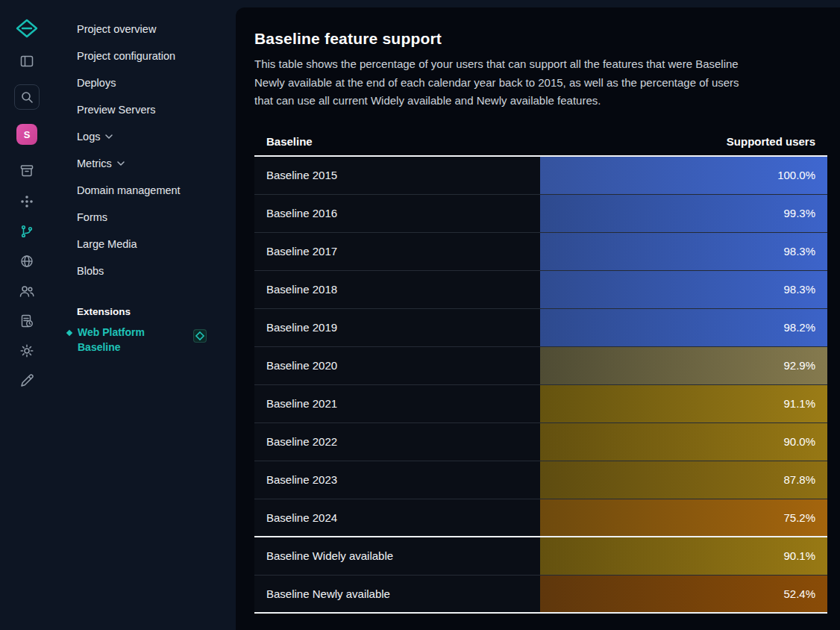  I want to click on table-row: Baseline 2022 90.0%, so click(541, 442).